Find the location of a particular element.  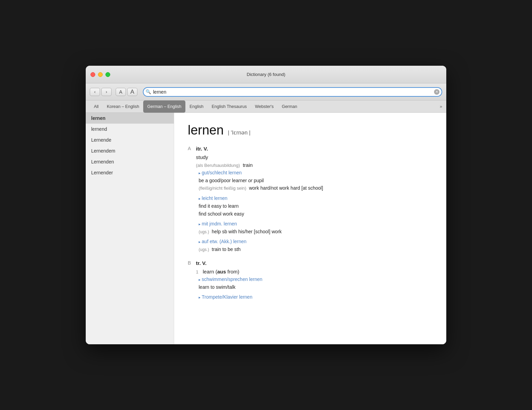

tabs-bar: All Korean – English German – English En… is located at coordinates (266, 107).